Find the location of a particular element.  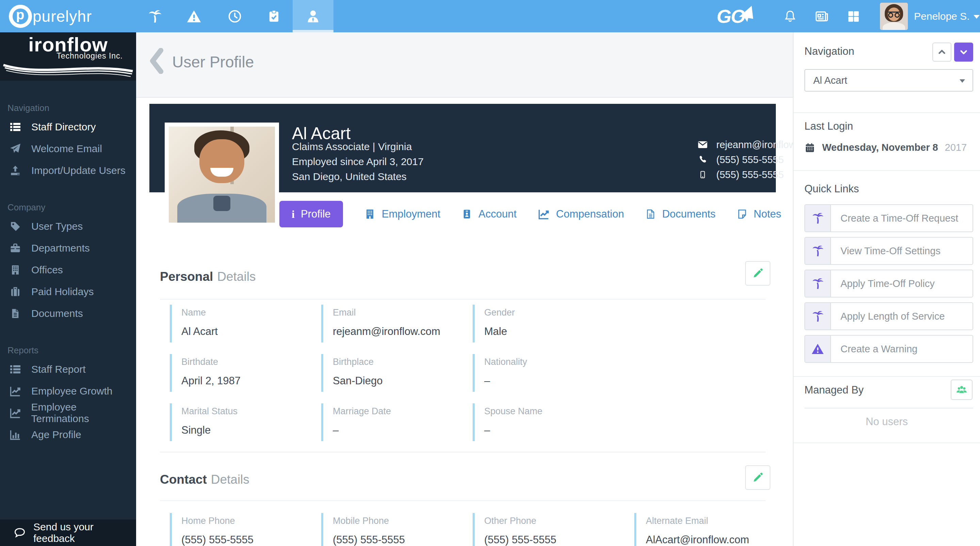

quick-link-label: Create a Time-Off Request is located at coordinates (902, 218).